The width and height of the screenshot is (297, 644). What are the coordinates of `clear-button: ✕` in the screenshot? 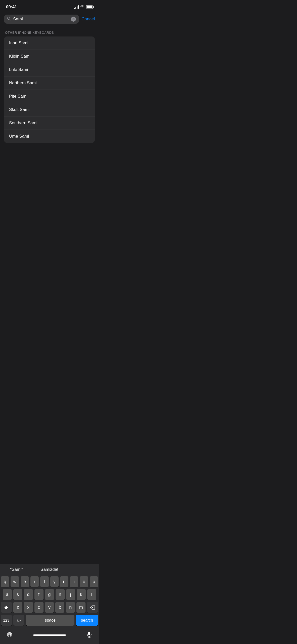 It's located at (73, 19).